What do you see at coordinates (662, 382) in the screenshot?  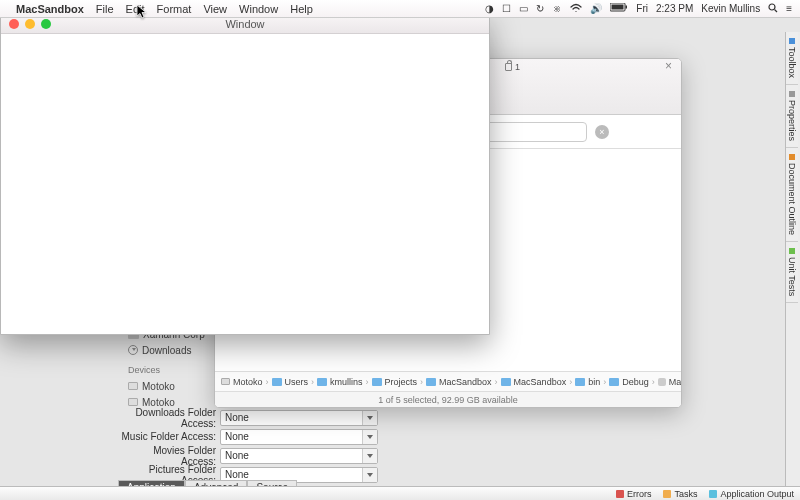 I see `app-icon` at bounding box center [662, 382].